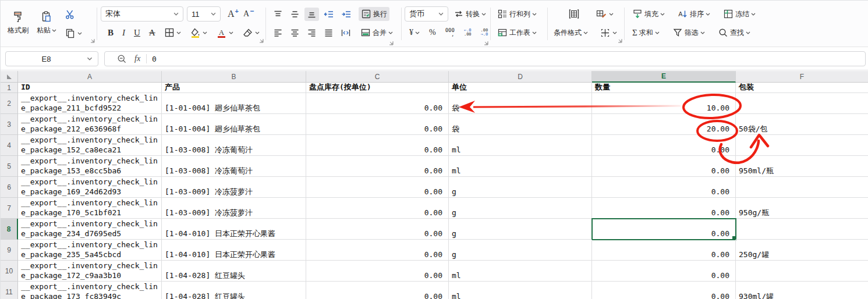 This screenshot has width=868, height=299. What do you see at coordinates (9, 271) in the screenshot?
I see `row-header-10: 10` at bounding box center [9, 271].